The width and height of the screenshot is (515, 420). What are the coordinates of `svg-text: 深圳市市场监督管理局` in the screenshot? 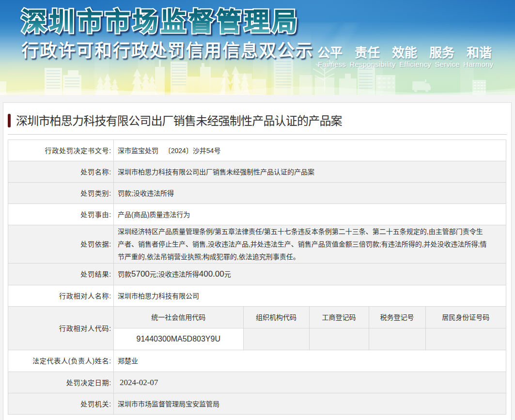 It's located at (161, 22).